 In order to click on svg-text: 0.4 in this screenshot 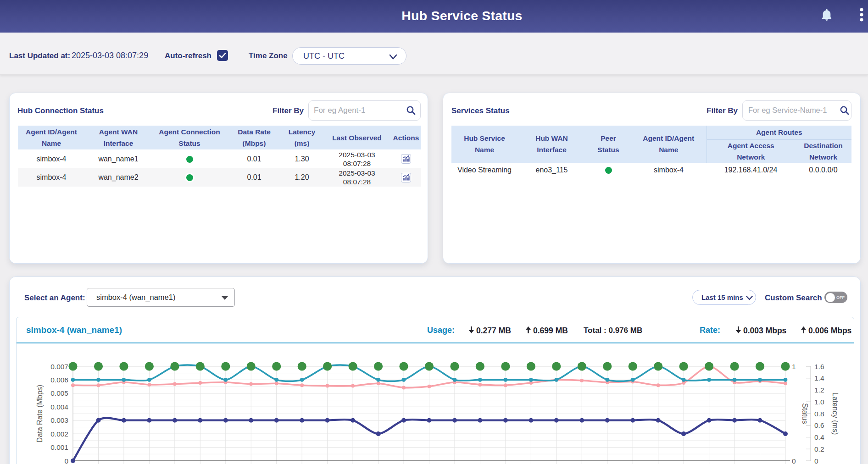, I will do `click(819, 437)`.